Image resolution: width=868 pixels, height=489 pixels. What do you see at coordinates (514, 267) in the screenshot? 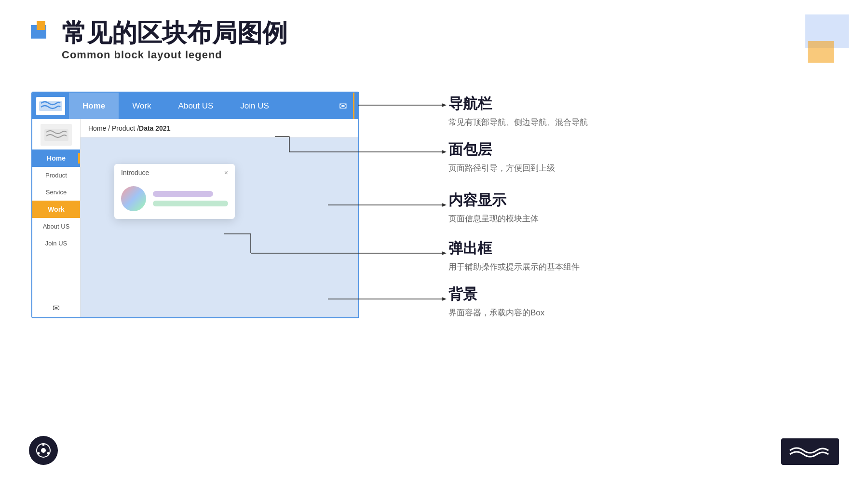
I see `annotation-modal-desc: 用于辅助操作或提示展示的基本组件` at bounding box center [514, 267].